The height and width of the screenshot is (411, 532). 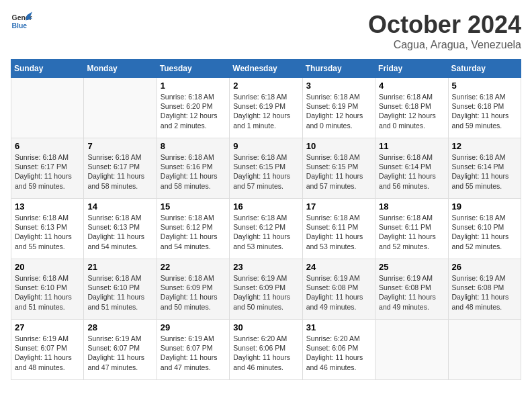 I want to click on day-number: 31, so click(x=339, y=328).